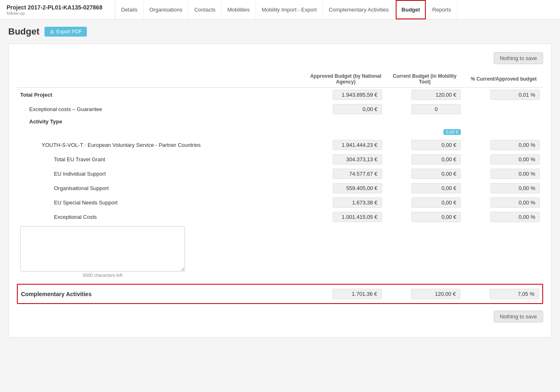 The width and height of the screenshot is (560, 392). What do you see at coordinates (425, 109) in the screenshot?
I see `exceptional-costs-guarantee-current: 0` at bounding box center [425, 109].